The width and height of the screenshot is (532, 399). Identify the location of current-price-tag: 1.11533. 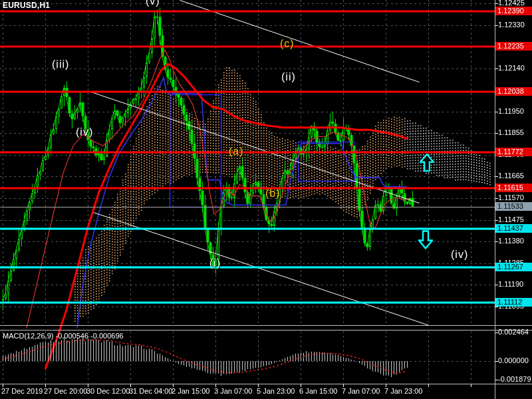
(513, 206).